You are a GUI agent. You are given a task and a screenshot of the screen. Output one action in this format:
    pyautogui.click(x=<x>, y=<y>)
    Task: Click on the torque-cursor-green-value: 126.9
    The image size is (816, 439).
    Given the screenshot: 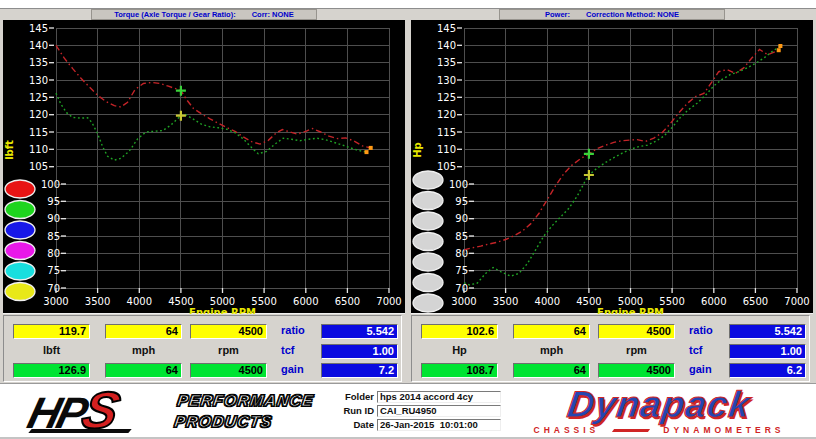 What is the action you would take?
    pyautogui.click(x=52, y=370)
    